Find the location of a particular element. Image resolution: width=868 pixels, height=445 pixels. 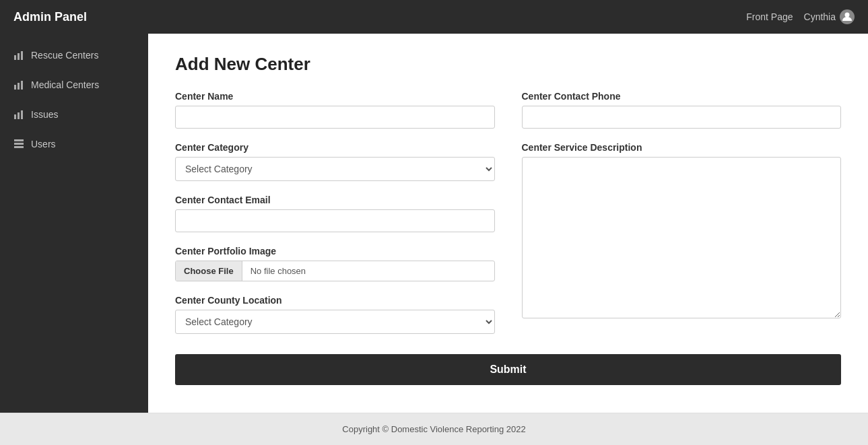

brand-title: Admin Panel is located at coordinates (50, 18).